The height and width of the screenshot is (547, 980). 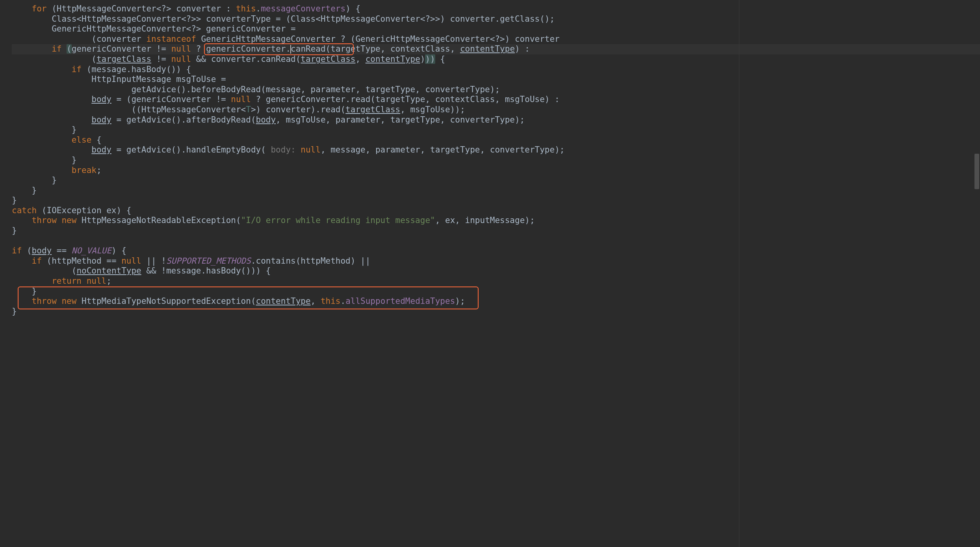 What do you see at coordinates (174, 29) in the screenshot?
I see `code-token: GenericHttpMessageConverter<?> genericCo…` at bounding box center [174, 29].